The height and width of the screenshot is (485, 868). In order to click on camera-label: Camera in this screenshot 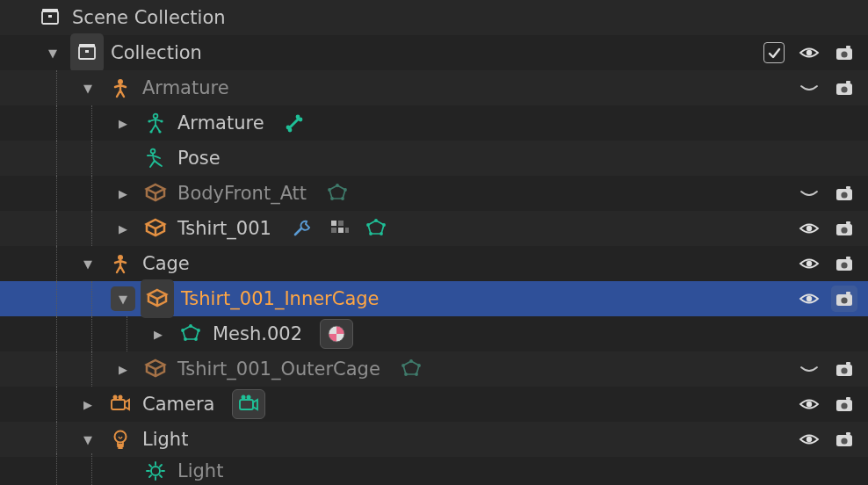, I will do `click(178, 404)`.